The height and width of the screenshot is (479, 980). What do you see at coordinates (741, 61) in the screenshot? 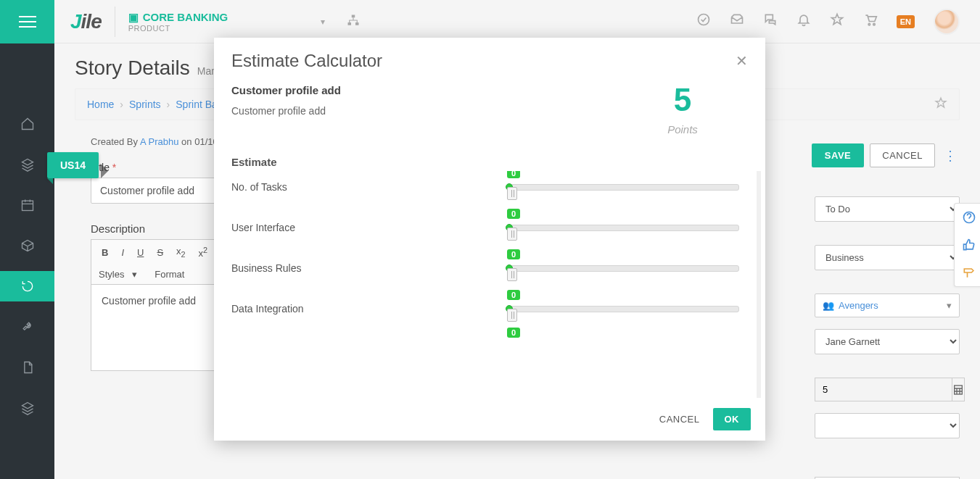
I see `close-icon: ✕` at bounding box center [741, 61].